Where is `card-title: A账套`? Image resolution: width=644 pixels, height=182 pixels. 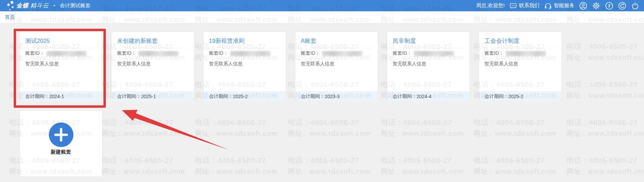 card-title: A账套 is located at coordinates (309, 41).